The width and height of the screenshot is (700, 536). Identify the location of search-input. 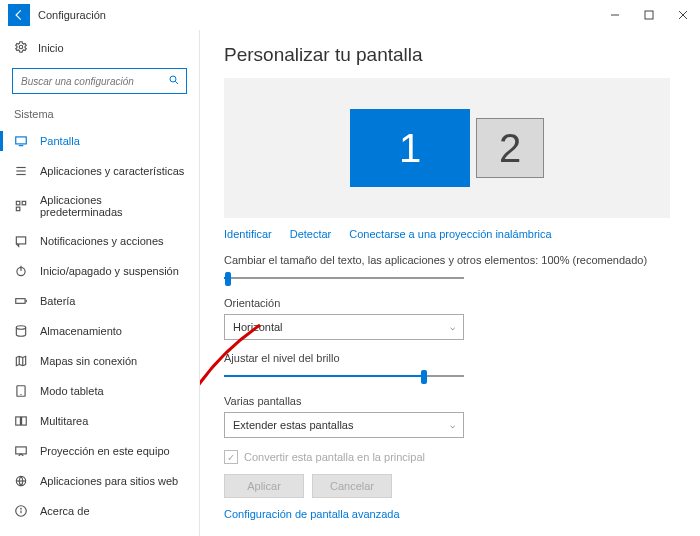
(94, 82).